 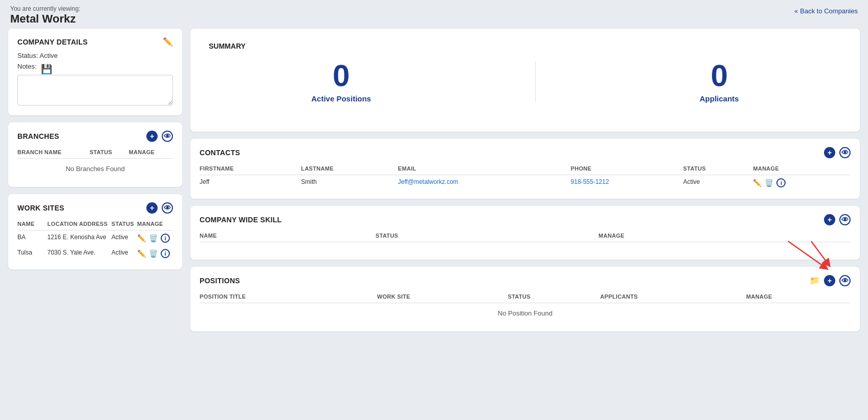 I want to click on work-sites-card: WORK SITES + 👁 NAME LOCATION ADDRESS STA…, so click(x=95, y=232).